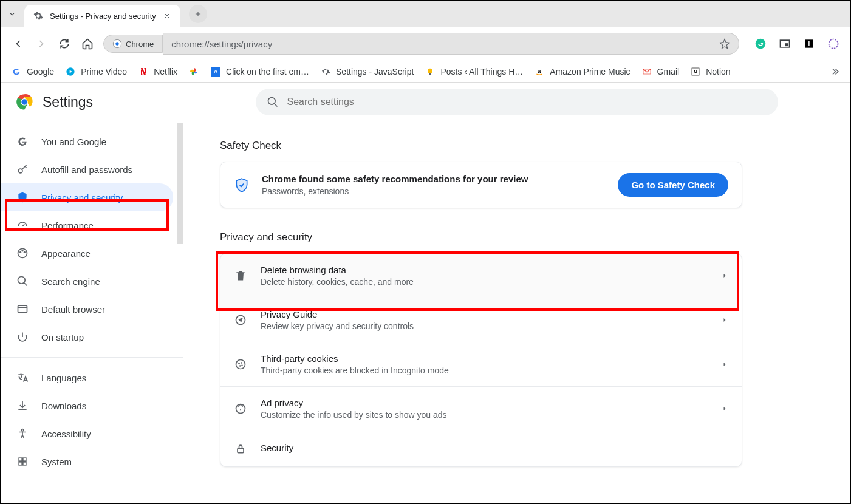 This screenshot has height=504, width=851. Describe the element at coordinates (22, 141) in the screenshot. I see `g-icon` at that location.